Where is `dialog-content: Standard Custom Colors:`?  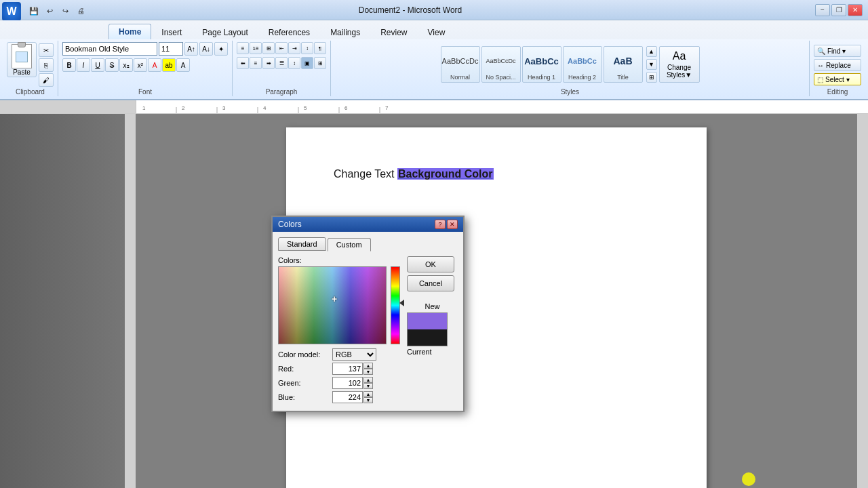
dialog-content: Standard Custom Colors: is located at coordinates (368, 321).